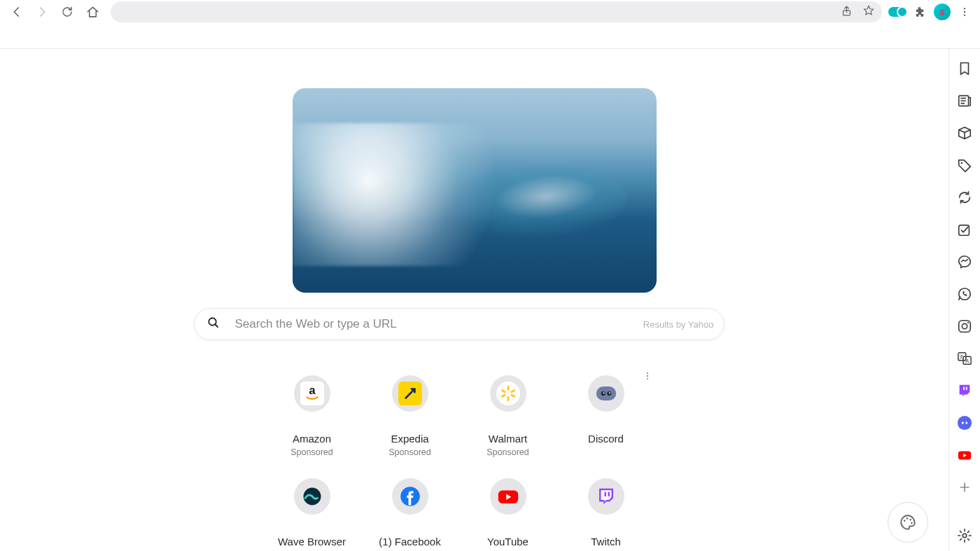  I want to click on back-button, so click(17, 12).